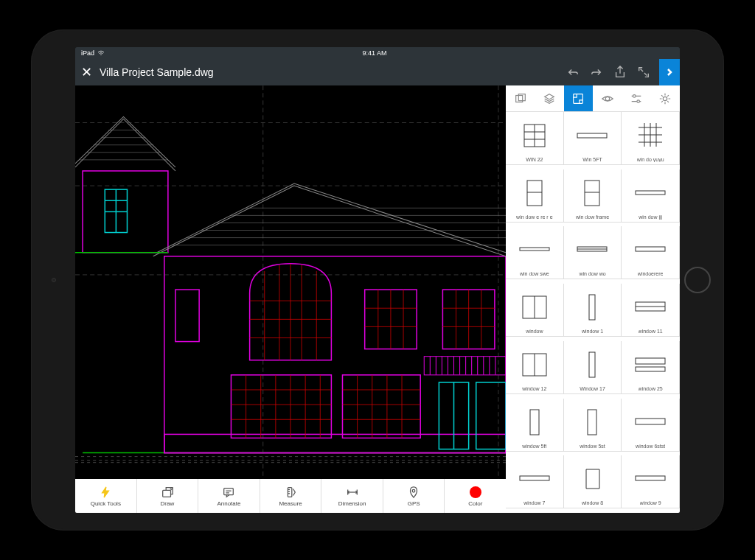  I want to click on block-item: Window 17, so click(593, 368).